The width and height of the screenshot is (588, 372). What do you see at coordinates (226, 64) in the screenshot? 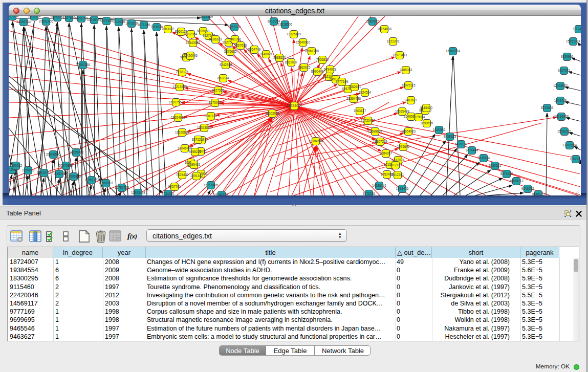
I see `svg-text: 9242848` at bounding box center [226, 64].